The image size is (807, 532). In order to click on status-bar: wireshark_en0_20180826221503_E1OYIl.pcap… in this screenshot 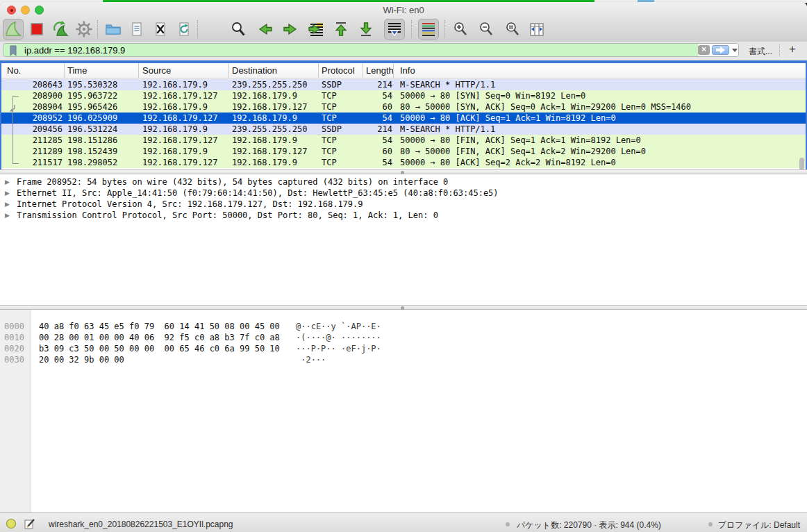, I will do `click(404, 522)`.